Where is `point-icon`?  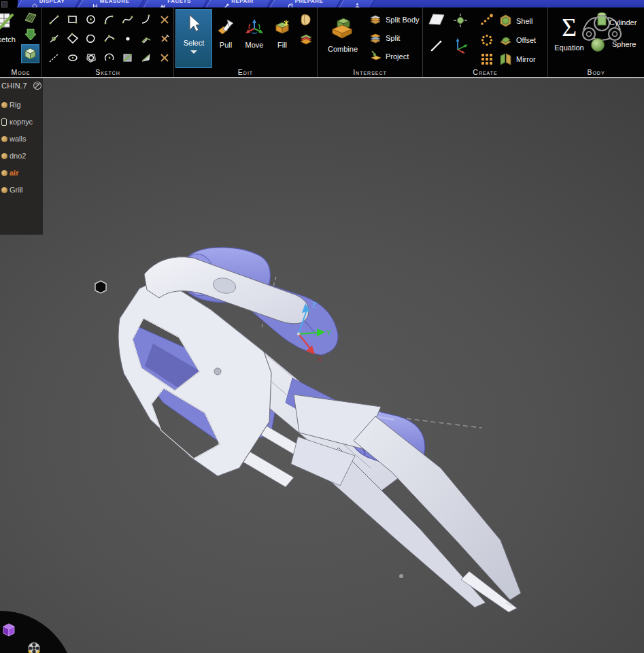
point-icon is located at coordinates (460, 22).